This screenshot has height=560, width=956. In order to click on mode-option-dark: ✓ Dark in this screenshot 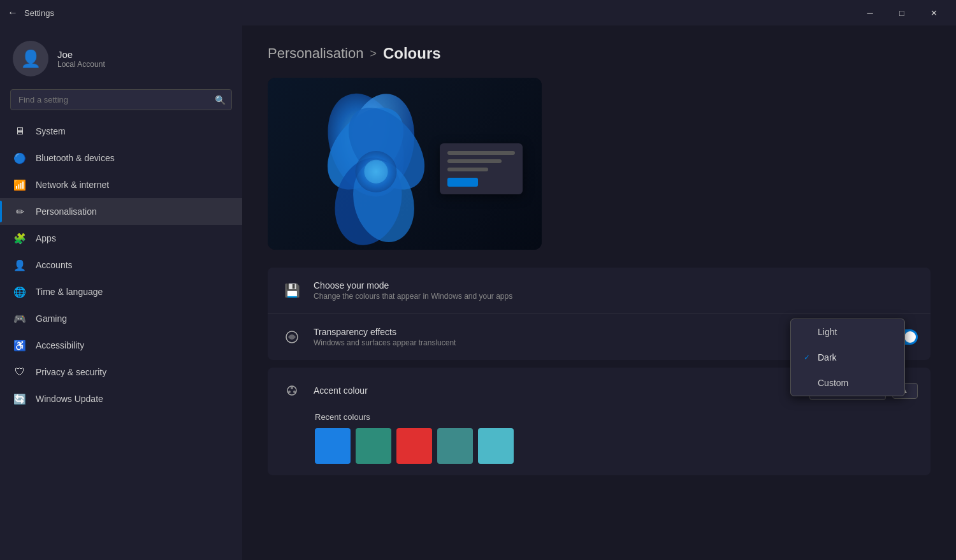, I will do `click(848, 357)`.